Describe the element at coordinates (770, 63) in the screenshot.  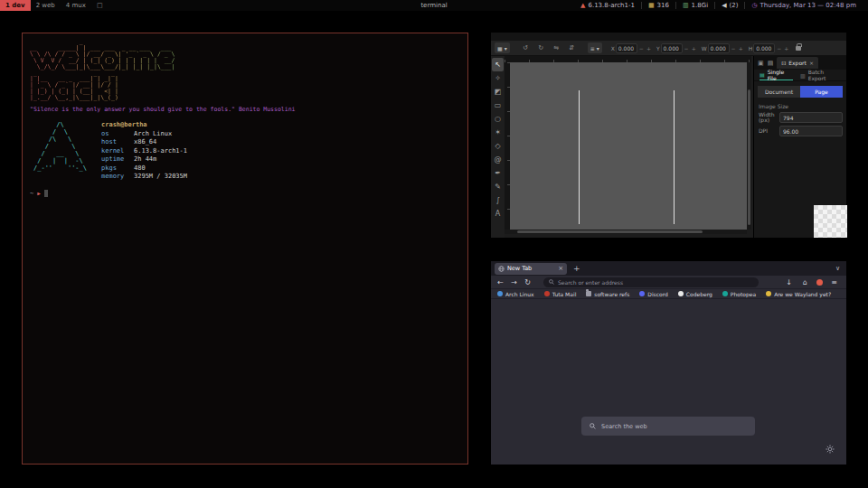
I see `layers-panel-icon: ▤` at that location.